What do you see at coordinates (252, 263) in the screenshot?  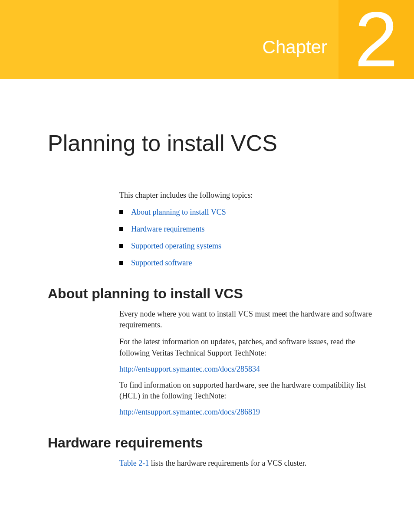 I see `list-item: Supported software` at bounding box center [252, 263].